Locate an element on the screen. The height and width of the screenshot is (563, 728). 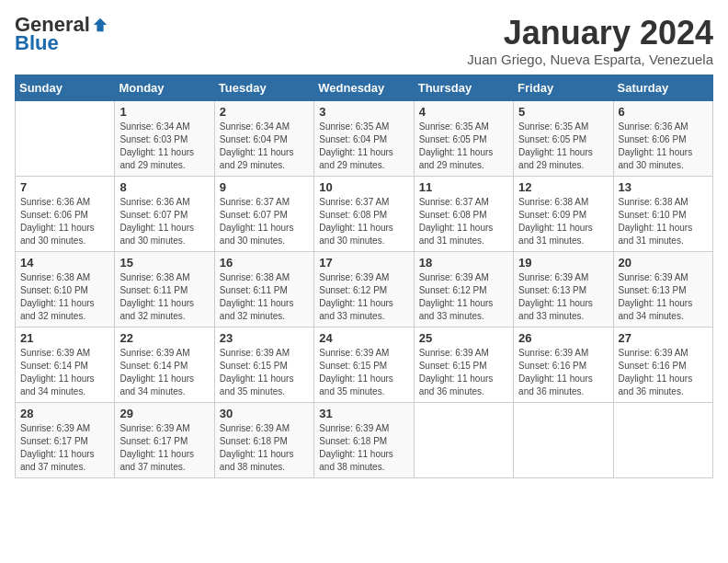
calendar-cell: 19Sunrise: 6:39 AM Sunset: 6:13 PM Dayli… is located at coordinates (563, 289).